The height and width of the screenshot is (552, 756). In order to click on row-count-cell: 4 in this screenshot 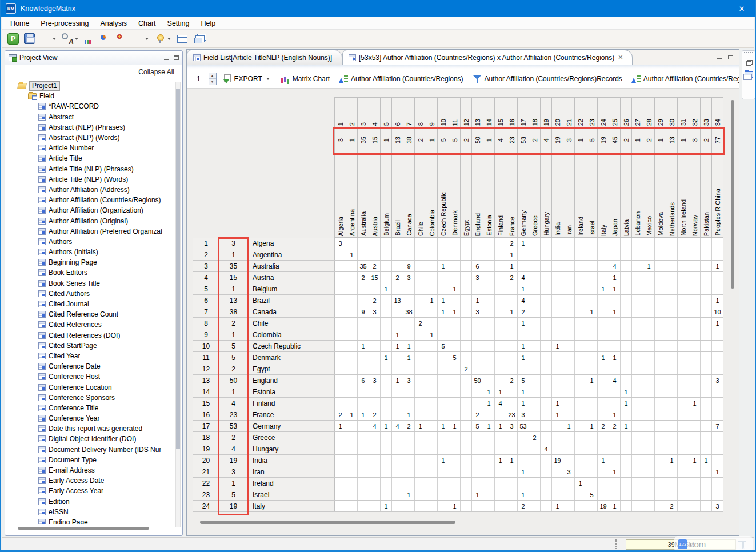, I will do `click(234, 449)`.